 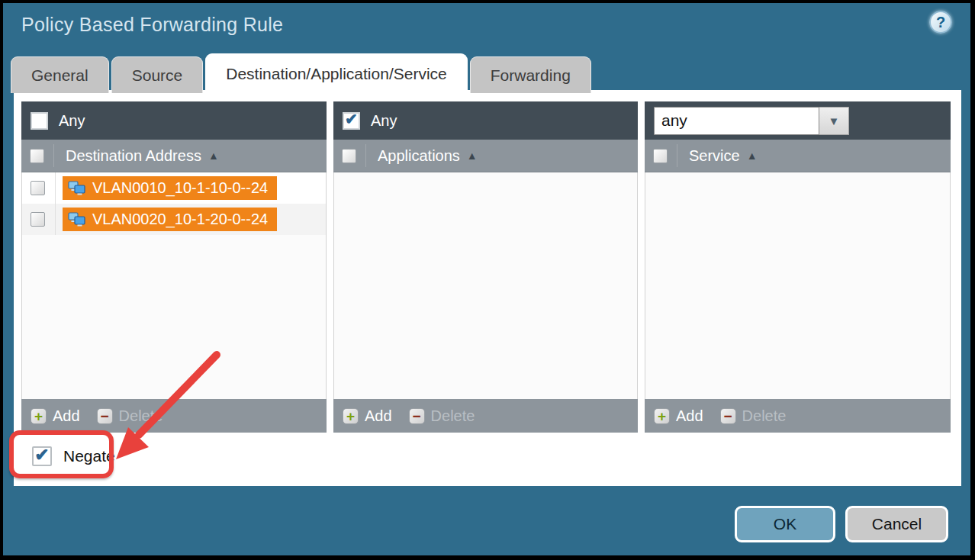 I want to click on address-object-vlan0010: VLAN0010_10-1-10-0--24, so click(x=169, y=188).